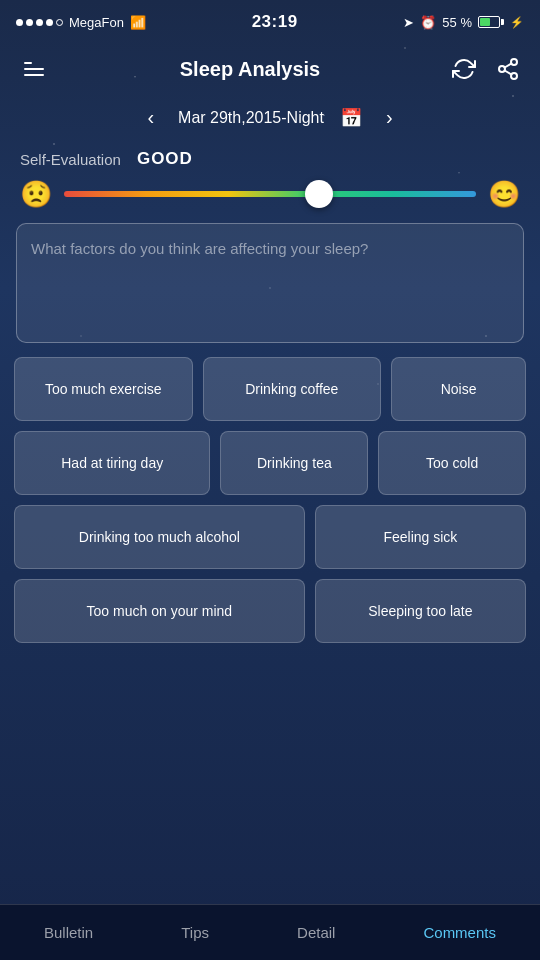 The height and width of the screenshot is (960, 540). I want to click on nav-bulletin: Bulletin, so click(68, 932).